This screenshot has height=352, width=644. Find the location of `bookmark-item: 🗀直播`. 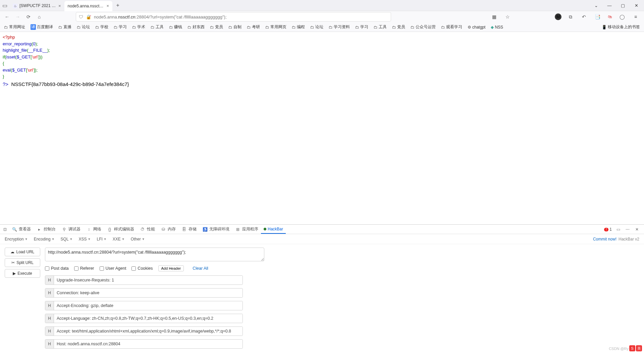

bookmark-item: 🗀直播 is located at coordinates (65, 27).